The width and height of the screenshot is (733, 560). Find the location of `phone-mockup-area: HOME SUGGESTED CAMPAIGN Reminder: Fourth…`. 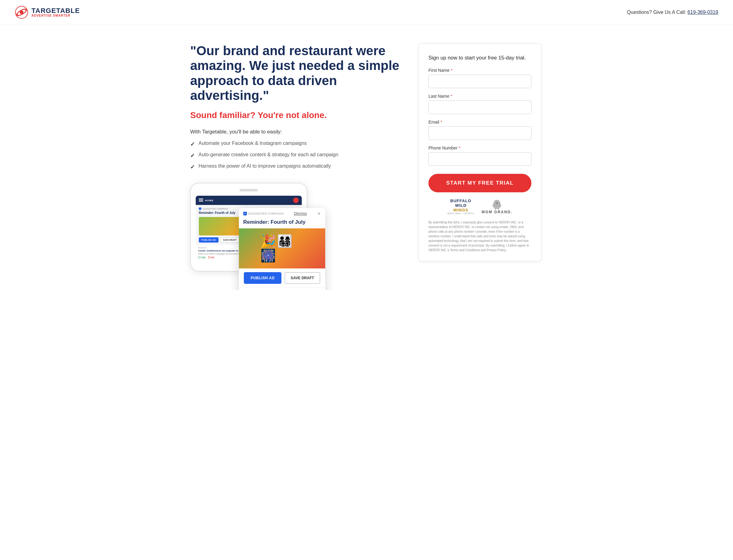

phone-mockup-area: HOME SUGGESTED CAMPAIGN Reminder: Fourth… is located at coordinates (295, 227).